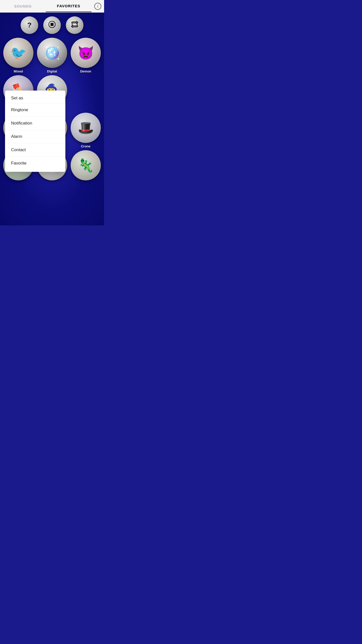 Image resolution: width=362 pixels, height=644 pixels. I want to click on question-button: ?, so click(29, 25).